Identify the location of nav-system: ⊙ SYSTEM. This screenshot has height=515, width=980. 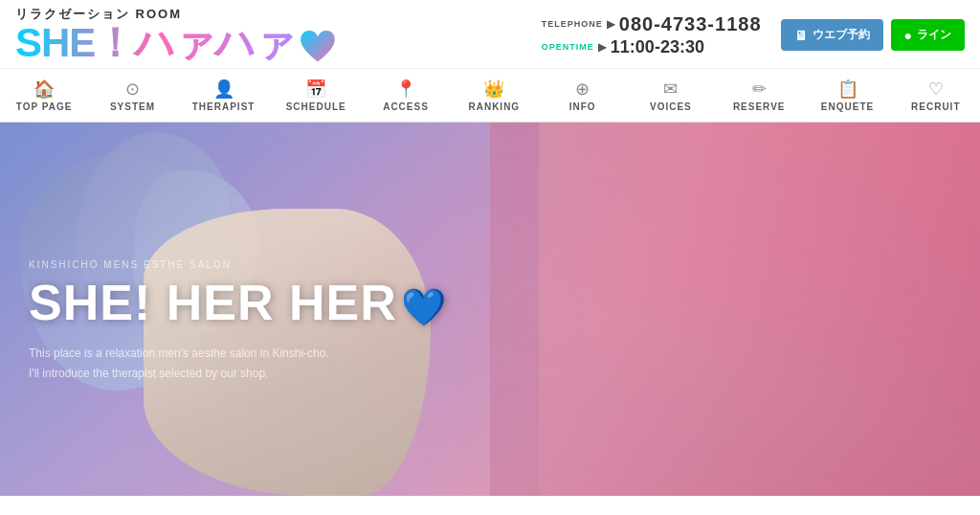
(132, 96).